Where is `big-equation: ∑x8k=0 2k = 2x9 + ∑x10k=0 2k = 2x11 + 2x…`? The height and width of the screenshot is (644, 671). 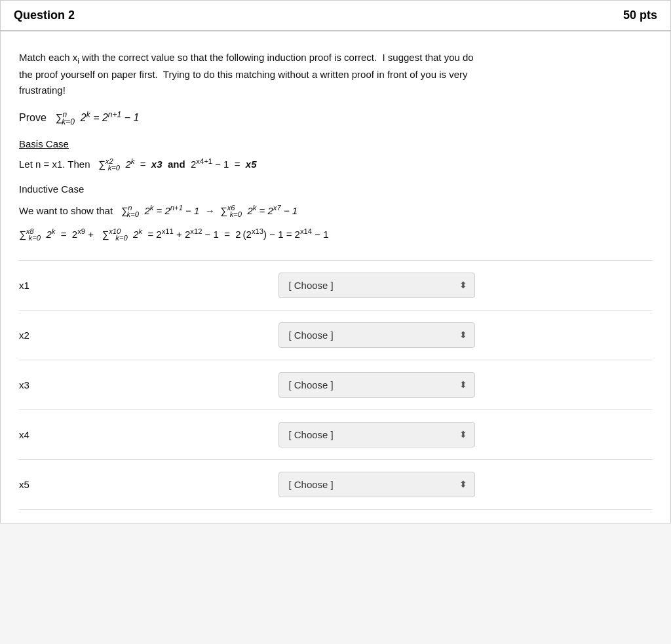 big-equation: ∑x8k=0 2k = 2x9 + ∑x10k=0 2k = 2x11 + 2x… is located at coordinates (336, 235).